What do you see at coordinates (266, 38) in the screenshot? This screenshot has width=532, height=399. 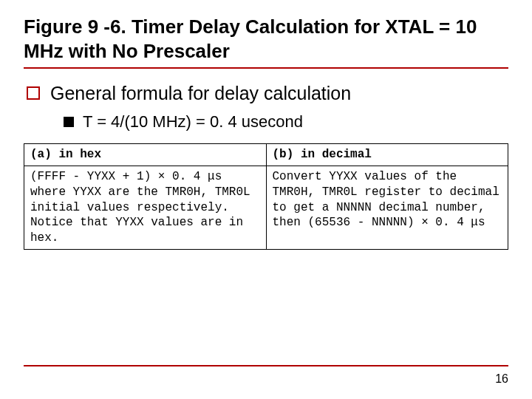 I see `figure-title: Figure 9 -6. Timer Delay Calculation for…` at bounding box center [266, 38].